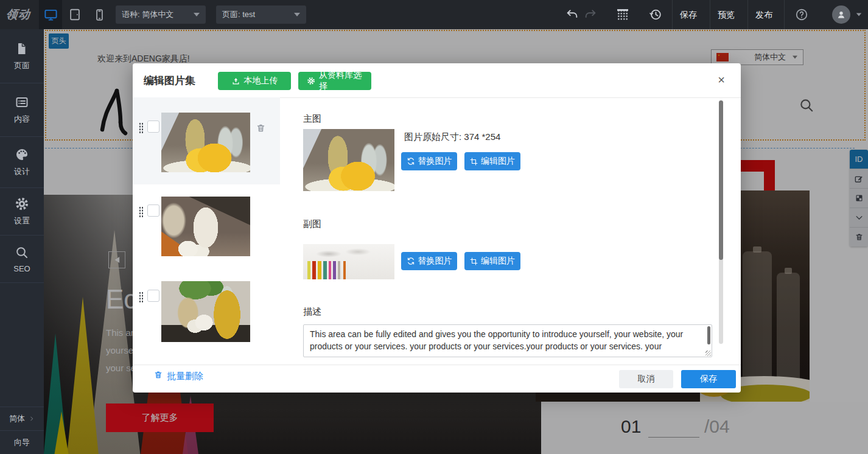 The width and height of the screenshot is (868, 454). I want to click on description-field-wrap: This area can be fully edited and gives …, so click(508, 341).